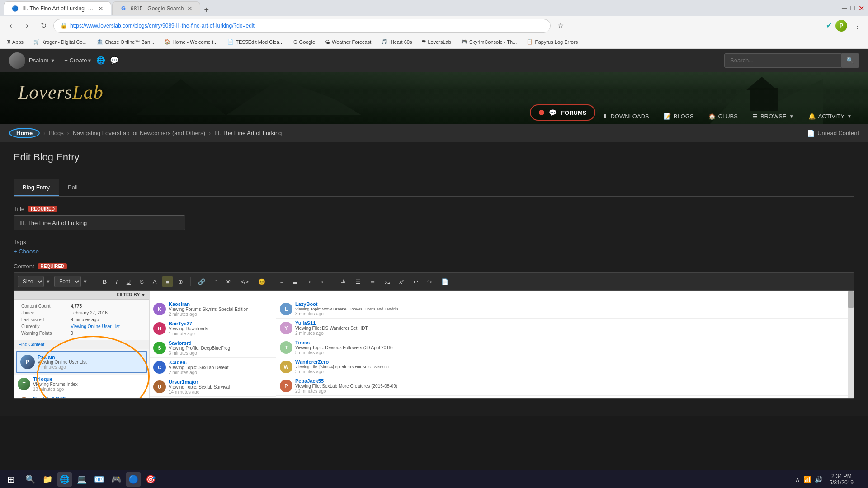  What do you see at coordinates (60, 42) in the screenshot?
I see `kroger-bookmark: 🛒 Kroger - Digital Co...` at bounding box center [60, 42].